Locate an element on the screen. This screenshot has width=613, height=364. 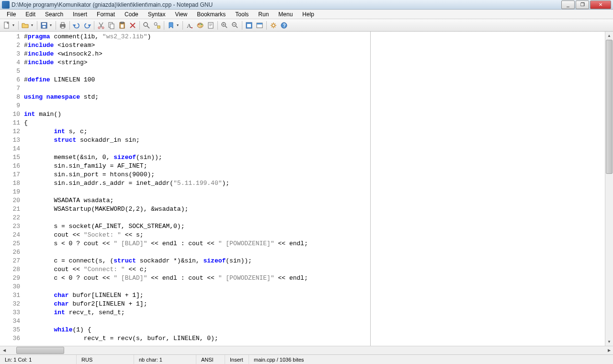
code-line: cout << "Socket: " << s; is located at coordinates (314, 235).